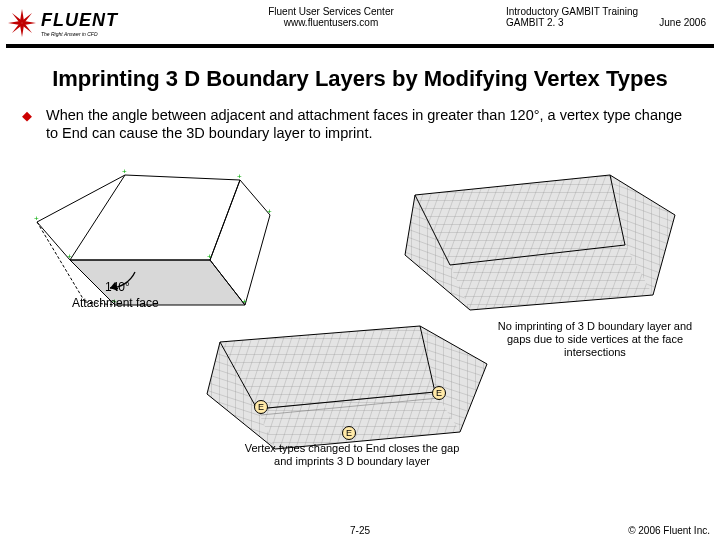 Image resolution: width=720 pixels, height=540 pixels. I want to click on meshed-no-imprint-diagram, so click(545, 240).